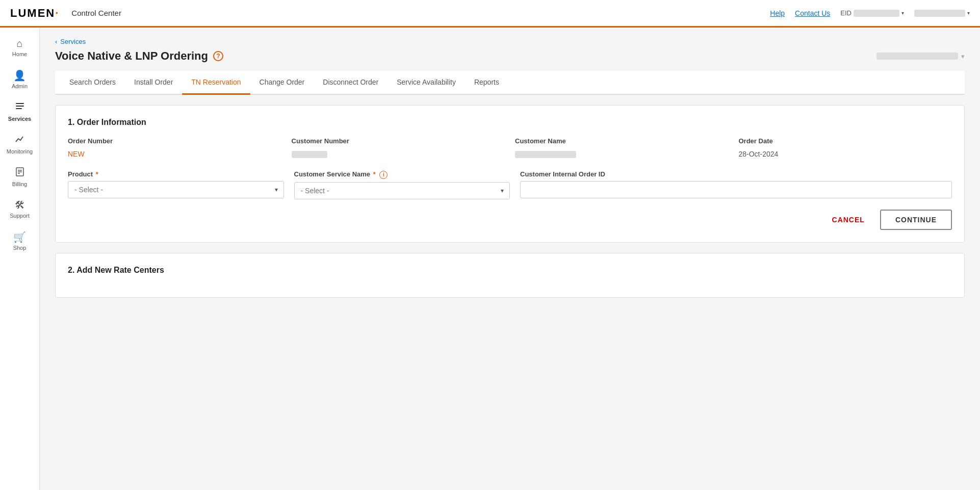  Describe the element at coordinates (736, 174) in the screenshot. I see `customer-internal-order-id-label: Customer Internal Order ID` at that location.